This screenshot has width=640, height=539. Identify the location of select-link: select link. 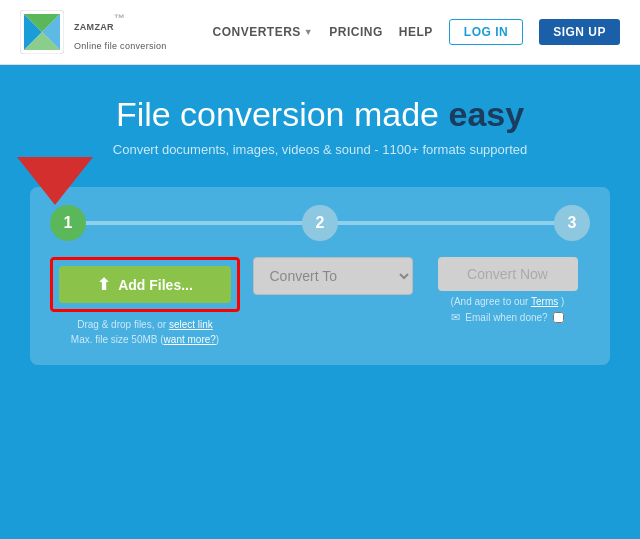
(191, 324).